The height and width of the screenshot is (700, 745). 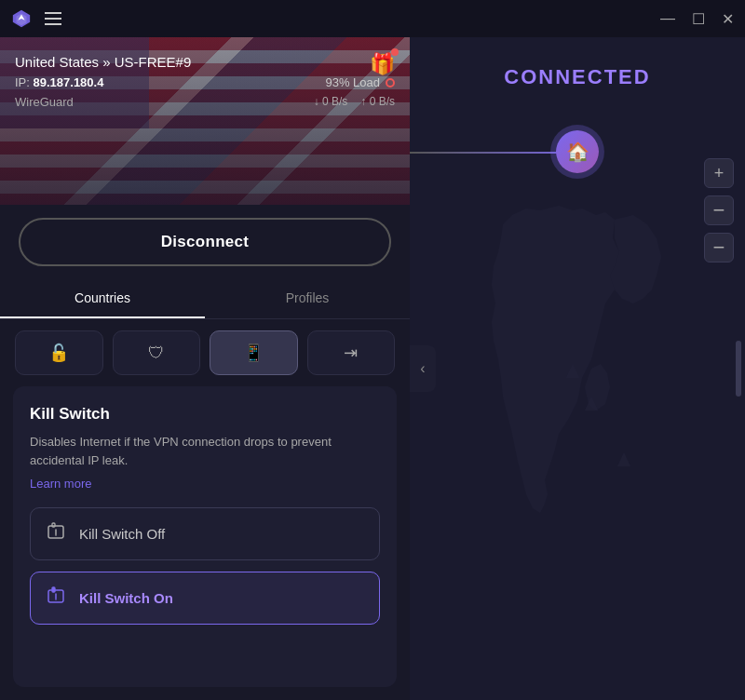 I want to click on upload-speed: ↑ 0 B/s, so click(x=378, y=102).